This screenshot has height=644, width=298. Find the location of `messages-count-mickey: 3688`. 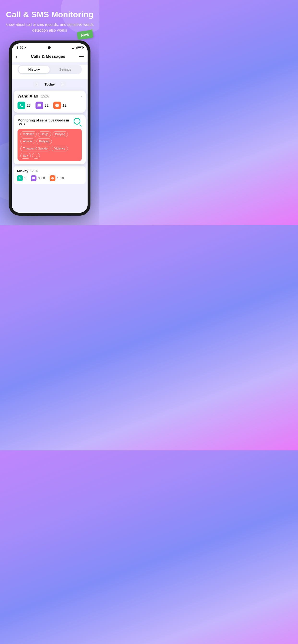

messages-count-mickey: 3688 is located at coordinates (41, 178).